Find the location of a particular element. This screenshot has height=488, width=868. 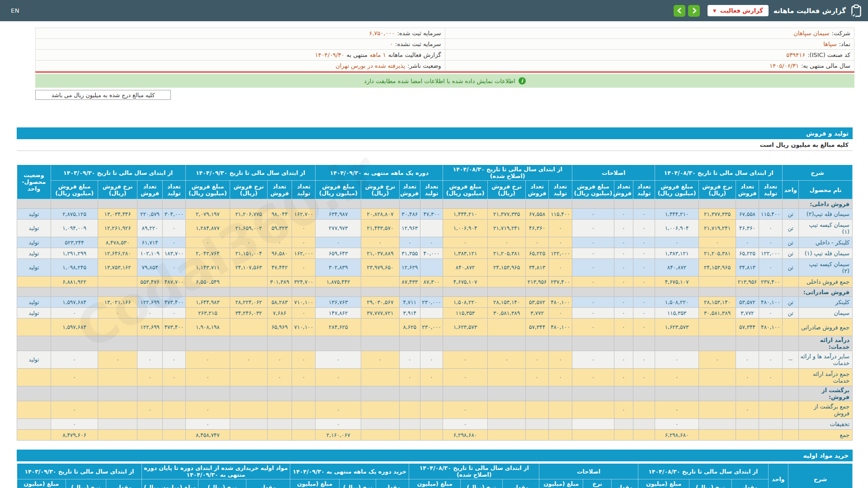

row-label: تخفیفات is located at coordinates (826, 424).